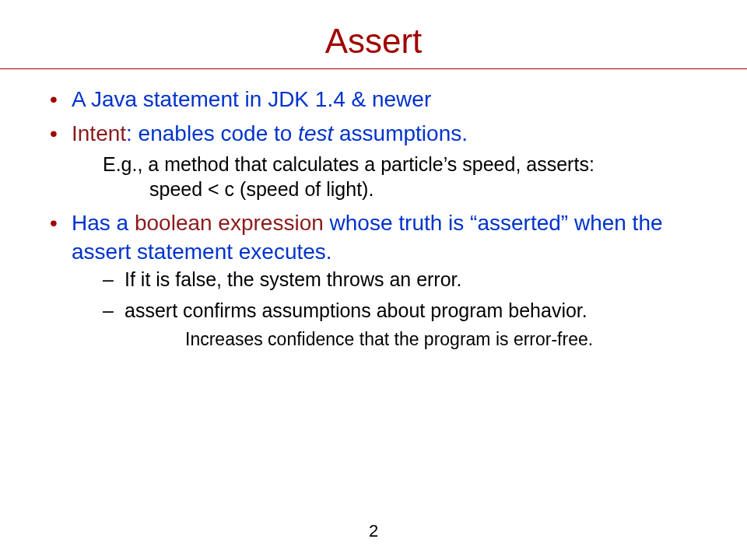 This screenshot has height=560, width=747. What do you see at coordinates (374, 160) in the screenshot?
I see `bullet-2: Intent: enables code to test assumptions…` at bounding box center [374, 160].